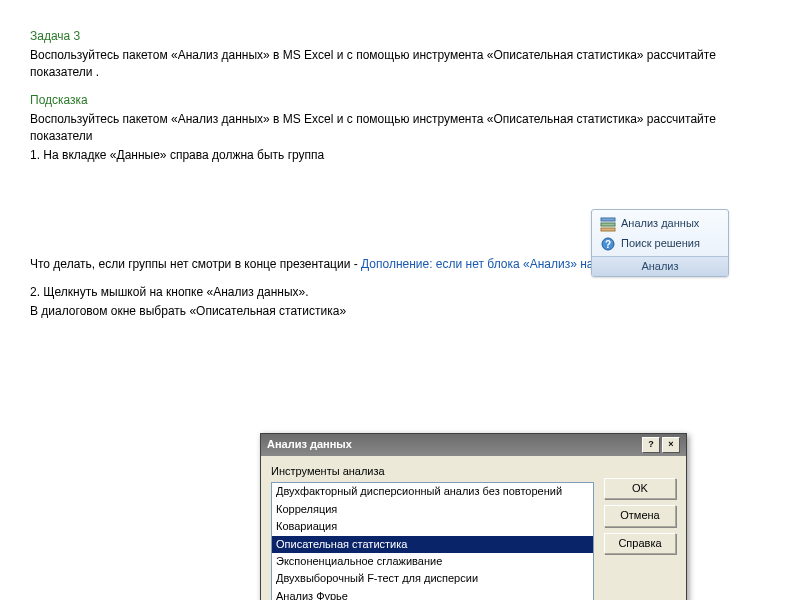 Image resolution: width=800 pixels, height=600 pixels. What do you see at coordinates (474, 445) in the screenshot?
I see `dialog-titlebar: Анализ данных ? ×` at bounding box center [474, 445].